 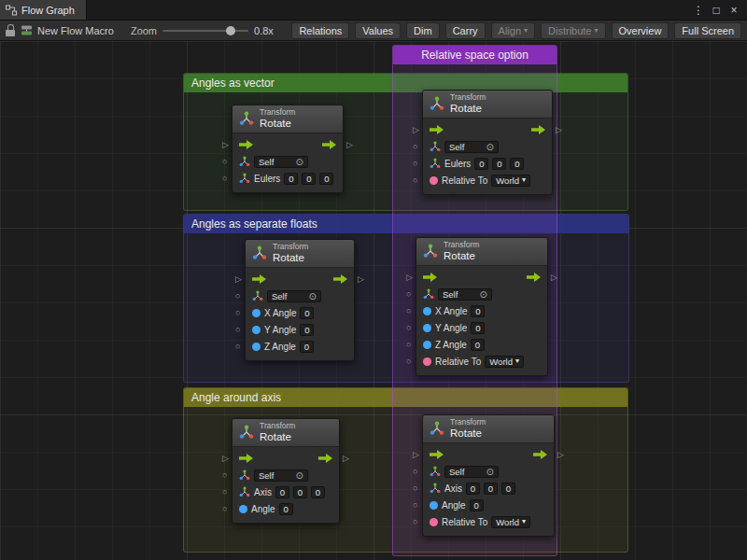 What do you see at coordinates (423, 31) in the screenshot?
I see `dim-button: Dim` at bounding box center [423, 31].